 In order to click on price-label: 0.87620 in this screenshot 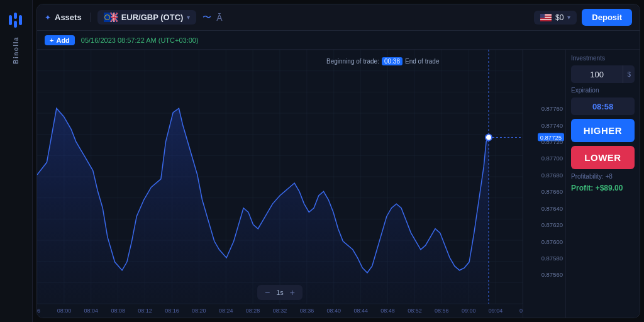, I will do `click(552, 225)`.